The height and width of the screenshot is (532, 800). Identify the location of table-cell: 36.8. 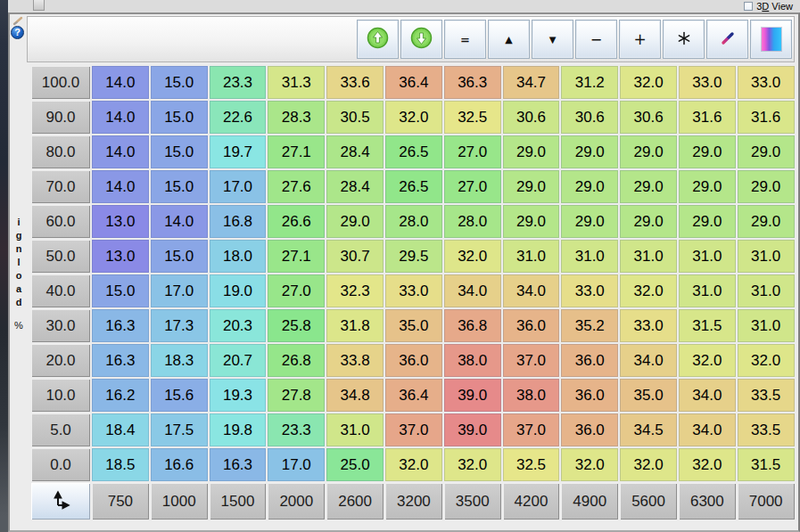
(473, 326).